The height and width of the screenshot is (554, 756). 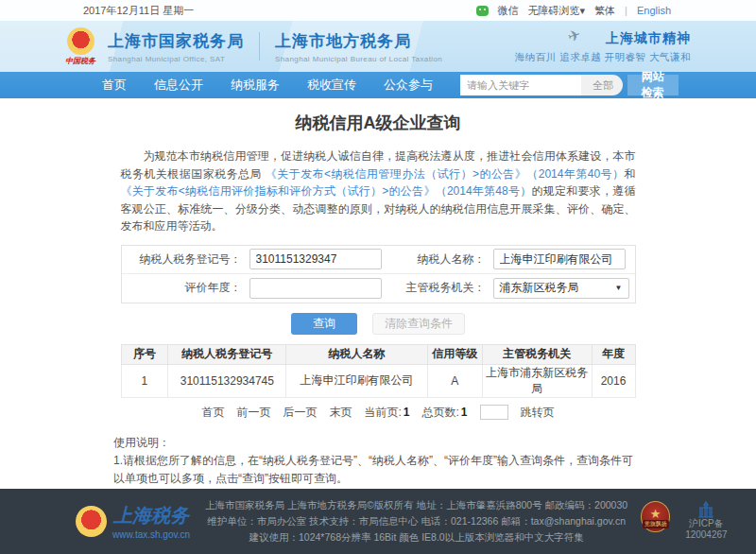 I want to click on local-bureau-name: 上海市地方税务局, so click(x=359, y=42).